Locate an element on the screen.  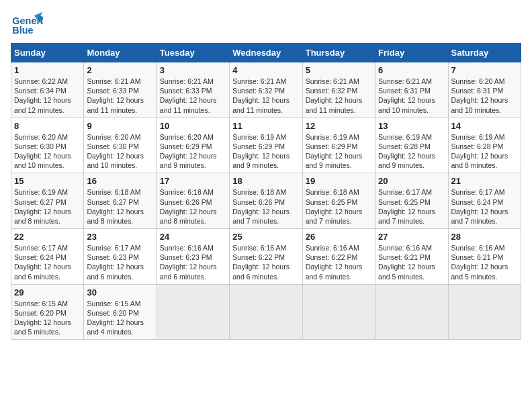
day-cell-7: 7Sunrise: 6:20 AM Sunset: 6:31 PM Daylig… is located at coordinates (484, 90).